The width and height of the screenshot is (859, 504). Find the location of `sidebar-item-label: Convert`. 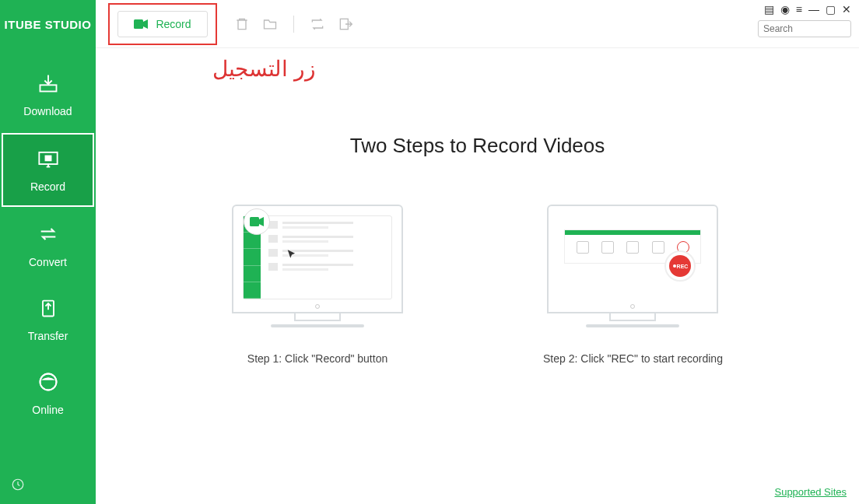

sidebar-item-label: Convert is located at coordinates (48, 262).